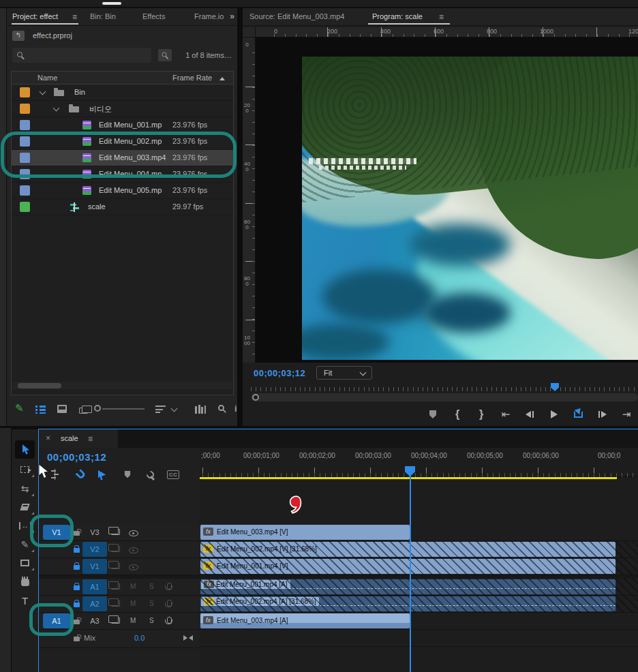 This screenshot has width=638, height=672. Describe the element at coordinates (123, 109) in the screenshot. I see `list-item-folder-video: 비디오` at that location.